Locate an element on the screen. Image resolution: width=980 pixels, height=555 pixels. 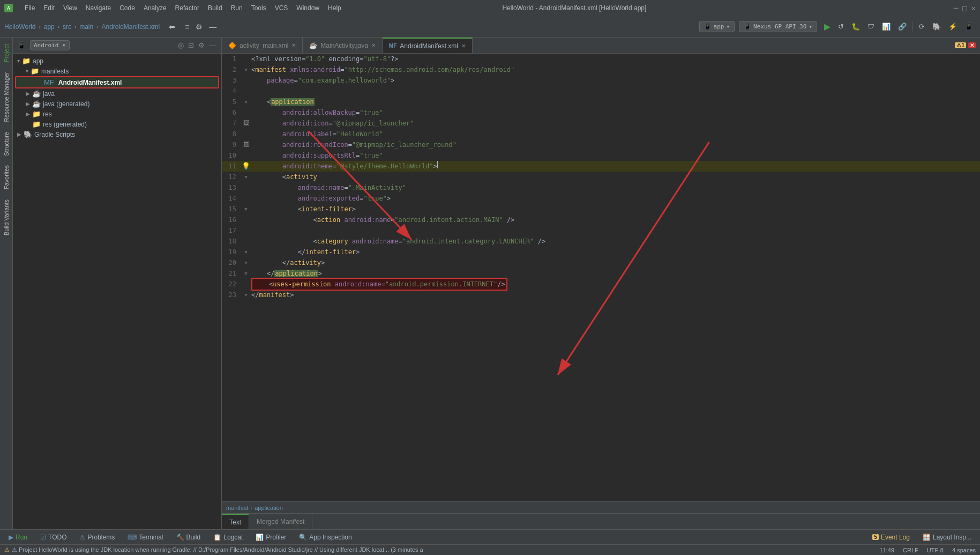
build-btn: 🔨 Build is located at coordinates (189, 537).